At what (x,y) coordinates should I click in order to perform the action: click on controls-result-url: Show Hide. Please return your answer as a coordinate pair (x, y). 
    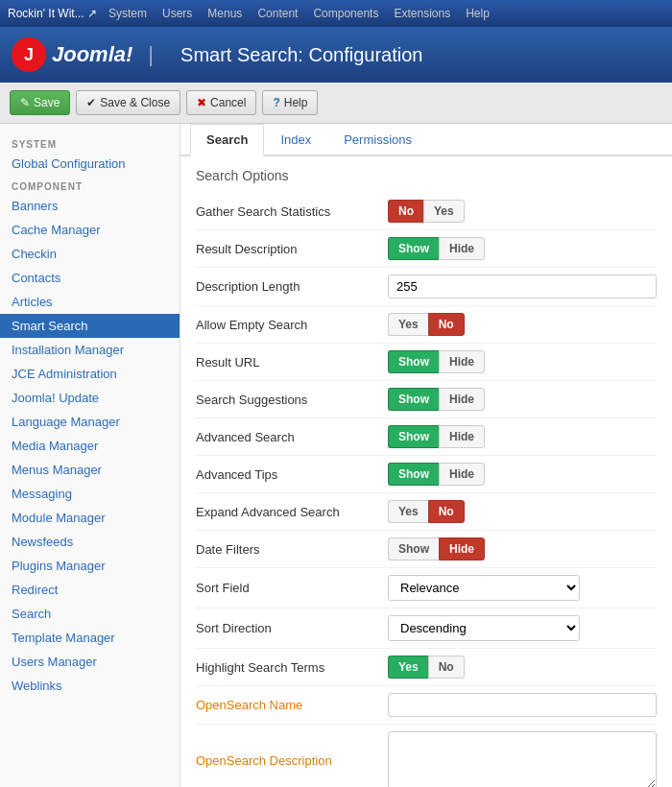
    Looking at the image, I should click on (522, 362).